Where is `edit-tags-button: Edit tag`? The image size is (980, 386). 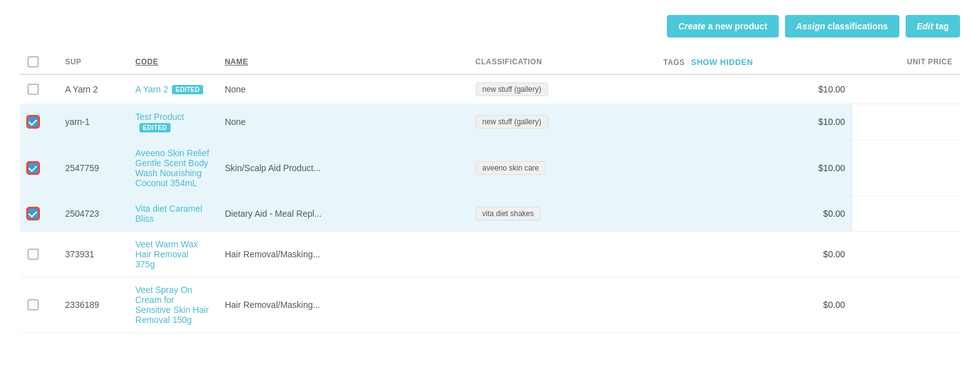
edit-tags-button: Edit tag is located at coordinates (932, 26).